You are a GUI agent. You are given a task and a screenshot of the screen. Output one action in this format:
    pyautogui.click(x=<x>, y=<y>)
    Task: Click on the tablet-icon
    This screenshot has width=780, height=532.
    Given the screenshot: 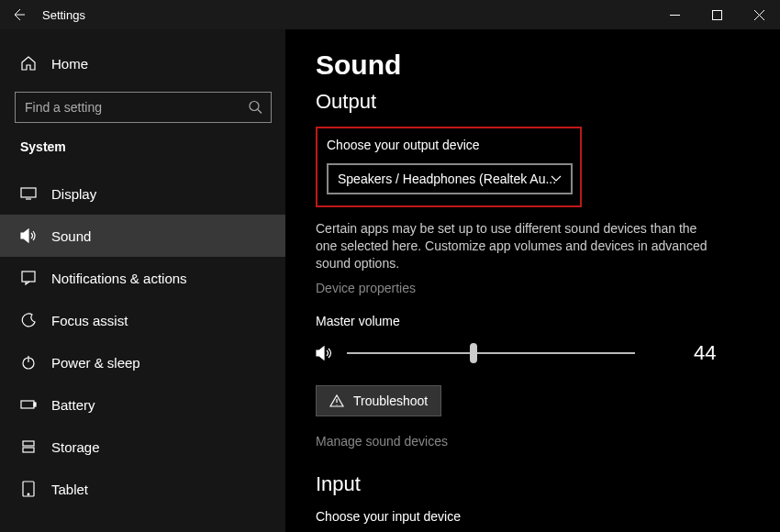 What is the action you would take?
    pyautogui.click(x=28, y=489)
    